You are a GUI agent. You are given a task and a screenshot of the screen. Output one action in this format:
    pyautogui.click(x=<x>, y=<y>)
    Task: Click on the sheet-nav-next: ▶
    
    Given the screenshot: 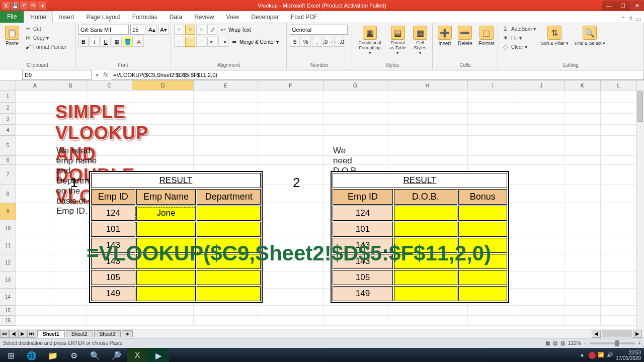 What is the action you would take?
    pyautogui.click(x=23, y=334)
    